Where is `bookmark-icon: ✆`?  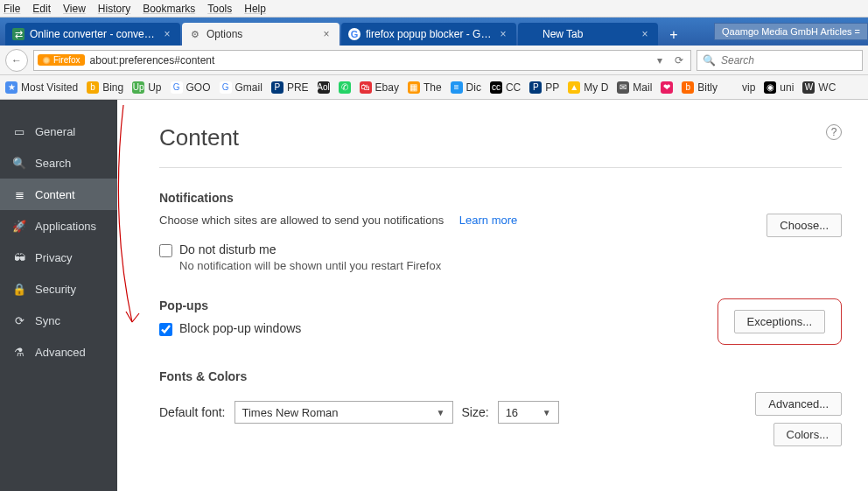
bookmark-icon: ✆ is located at coordinates (345, 88).